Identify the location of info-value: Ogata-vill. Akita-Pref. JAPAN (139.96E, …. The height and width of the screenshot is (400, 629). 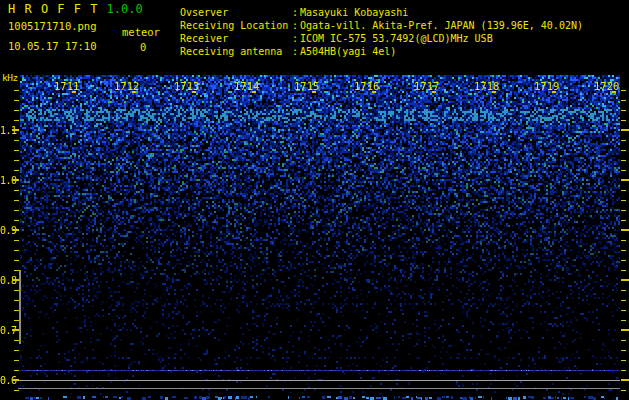
(442, 26).